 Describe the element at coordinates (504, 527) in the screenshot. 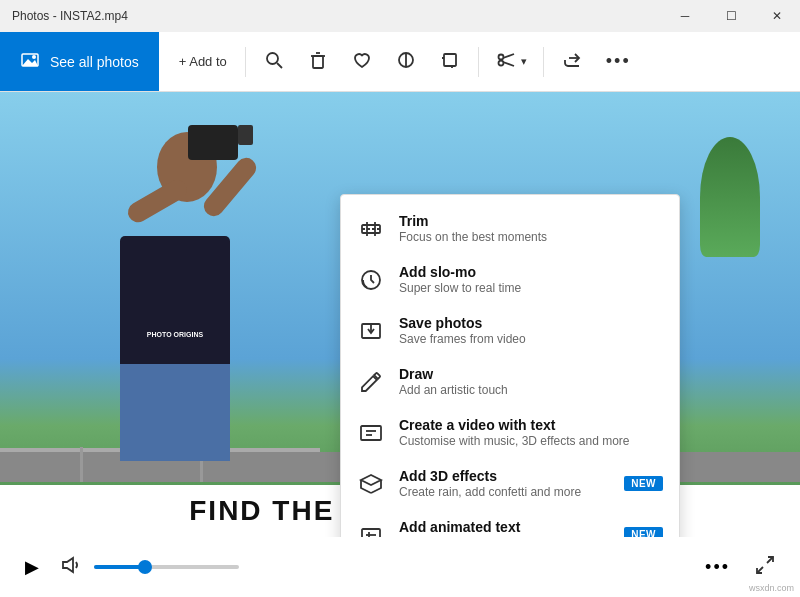

I see `animated-text-title: Add animated text` at that location.